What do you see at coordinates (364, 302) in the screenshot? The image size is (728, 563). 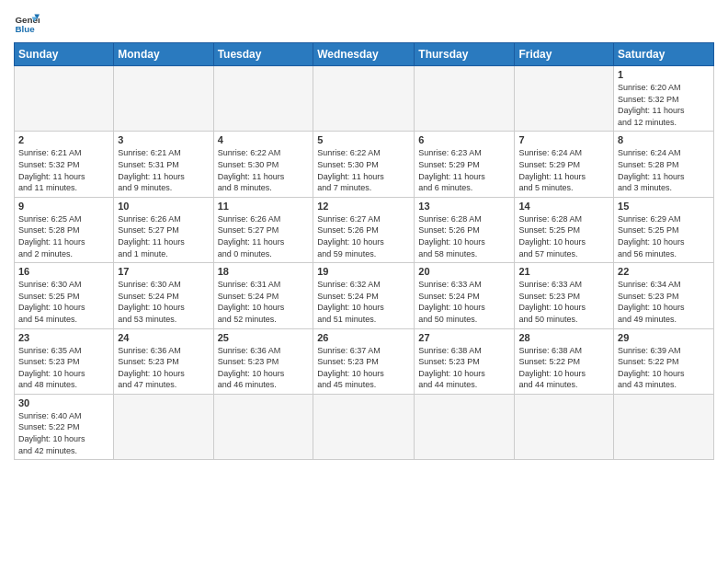 I see `day-info: Sunrise: 6:32 AM Sunset: 5:24 PM Dayligh…` at bounding box center [364, 302].